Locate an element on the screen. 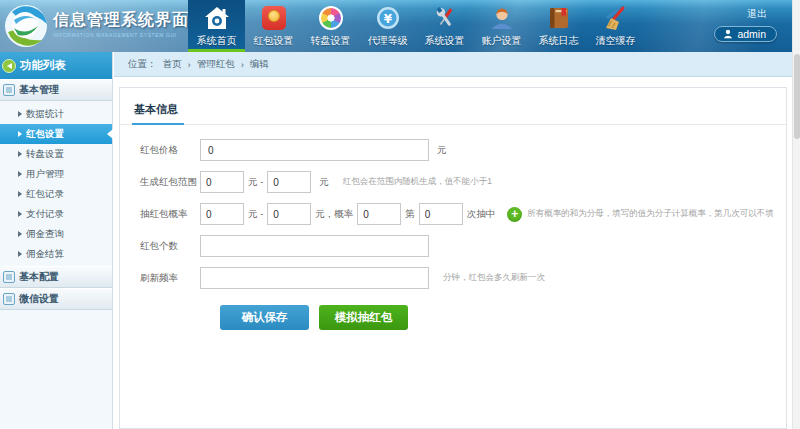 The width and height of the screenshot is (800, 429). prob-separator-3: 第 is located at coordinates (410, 214).